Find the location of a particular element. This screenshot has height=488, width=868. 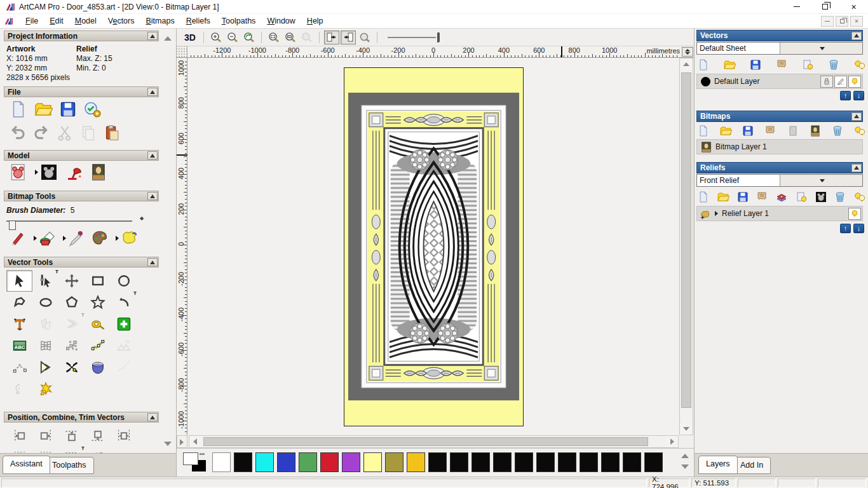

menu-bitmaps: Bitmaps is located at coordinates (160, 21).